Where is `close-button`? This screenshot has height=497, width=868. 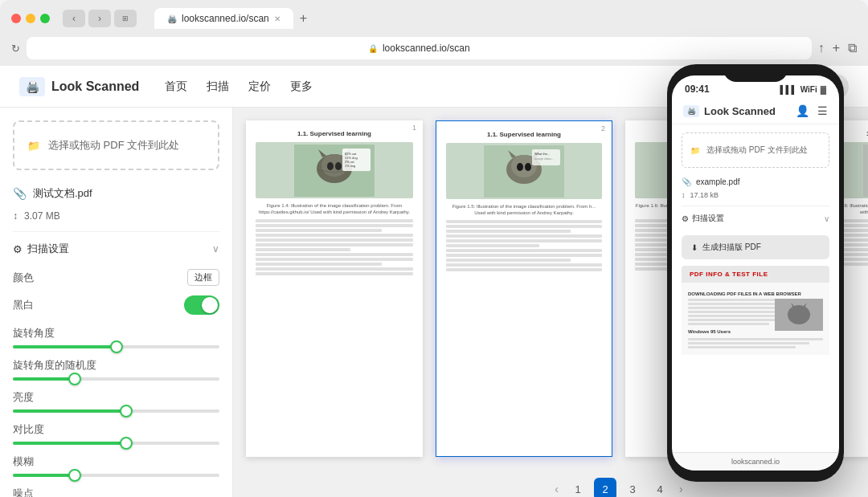 close-button is located at coordinates (16, 18).